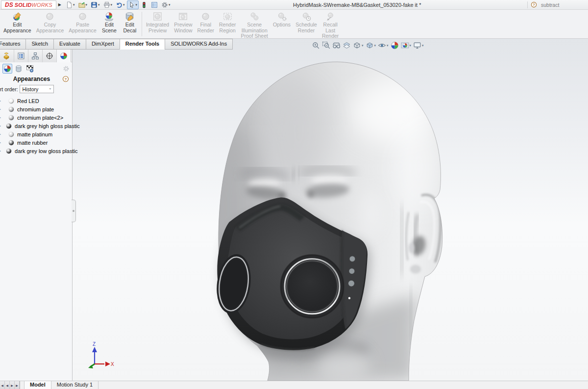  I want to click on edit-appearance-hud-icon, so click(395, 45).